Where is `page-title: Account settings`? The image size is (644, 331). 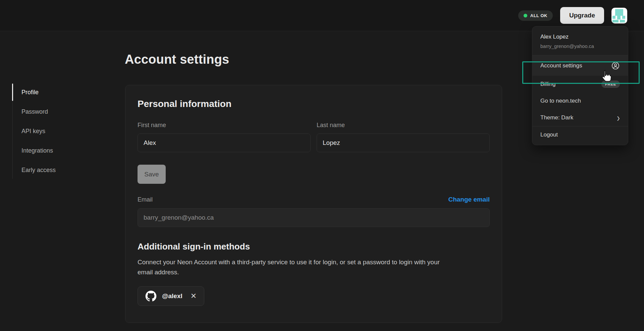 page-title: Account settings is located at coordinates (177, 60).